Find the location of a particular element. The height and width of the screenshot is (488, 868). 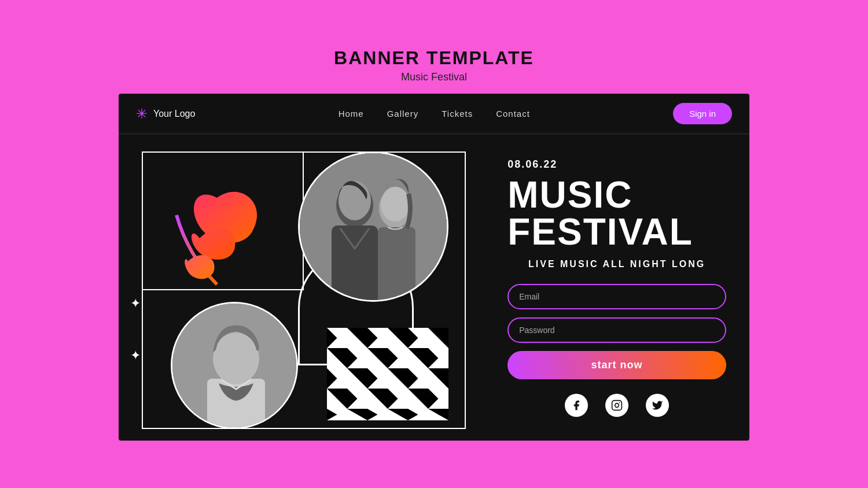

signin-button: Sign in is located at coordinates (703, 113).